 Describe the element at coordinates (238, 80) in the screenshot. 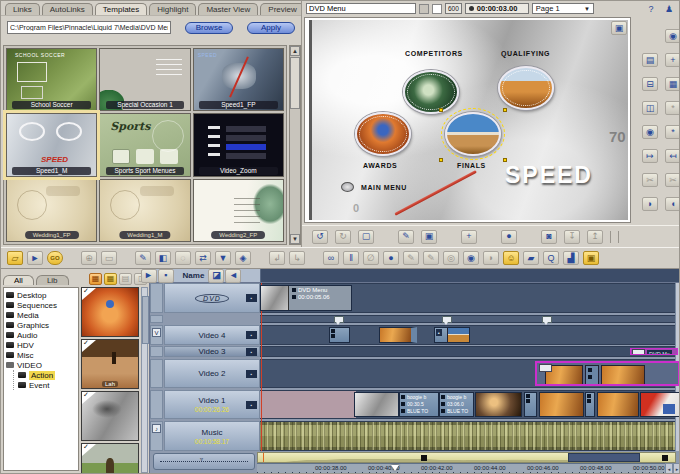

I see `template-speed1-fp: SPEED Speed1_FP` at that location.